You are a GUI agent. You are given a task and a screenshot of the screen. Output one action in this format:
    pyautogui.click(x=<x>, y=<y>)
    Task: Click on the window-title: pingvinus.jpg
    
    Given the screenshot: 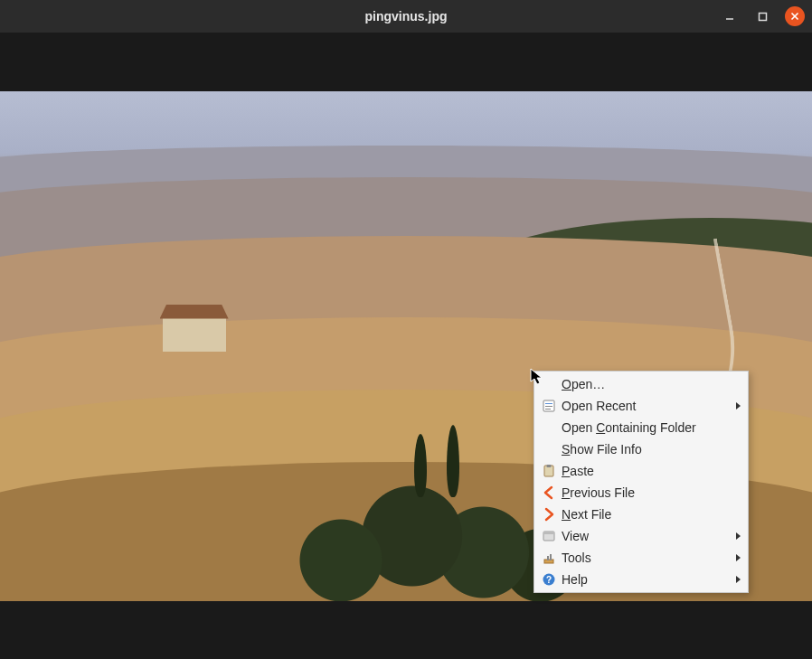 What is the action you would take?
    pyautogui.click(x=407, y=16)
    